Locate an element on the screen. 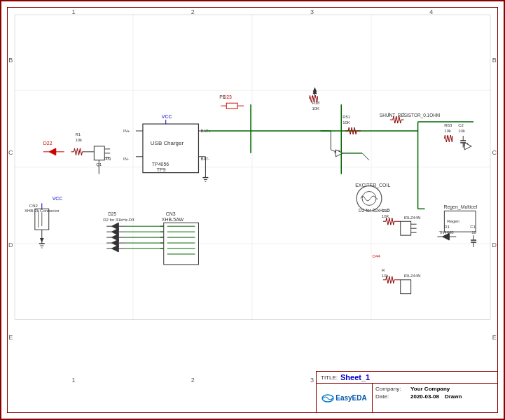 This screenshot has width=505, height=420. schematic-title: Sheet_1 is located at coordinates (355, 377).